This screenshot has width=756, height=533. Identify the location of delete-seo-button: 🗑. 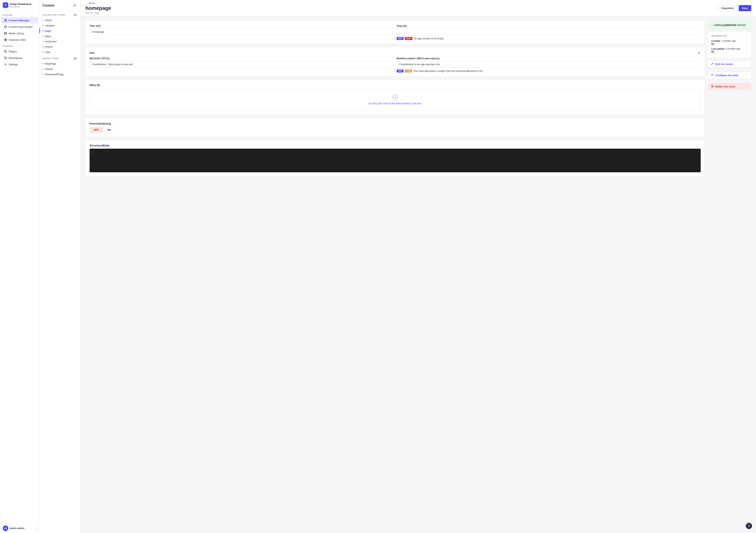
(699, 53).